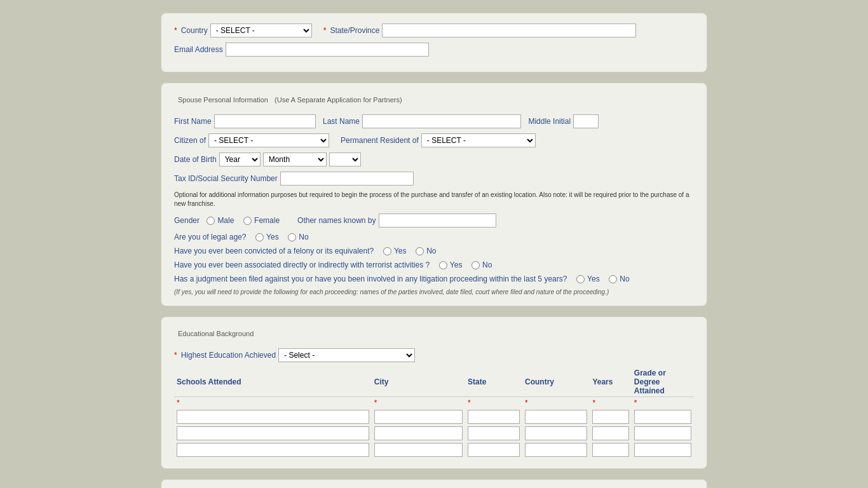 This screenshot has width=868, height=488. What do you see at coordinates (475, 266) in the screenshot?
I see `terrorist-no-radio` at bounding box center [475, 266].